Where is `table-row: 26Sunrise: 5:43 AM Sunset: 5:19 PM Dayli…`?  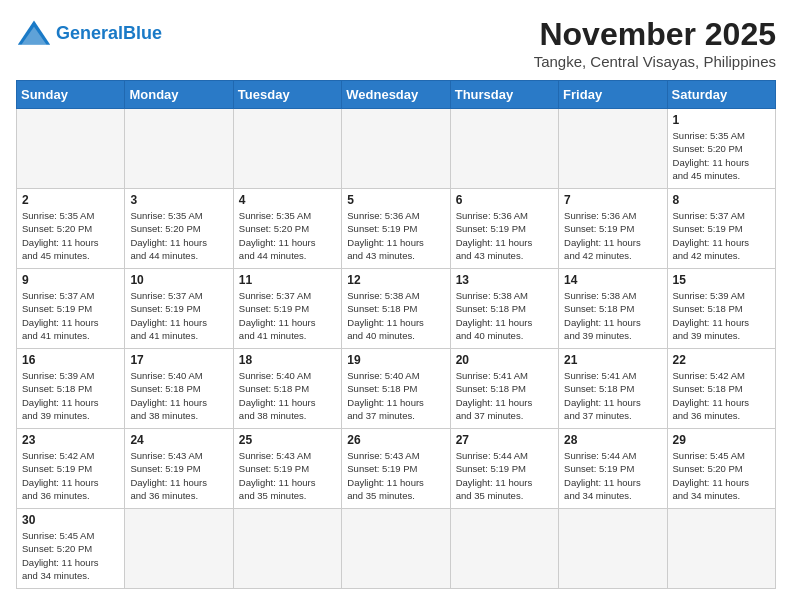 table-row: 26Sunrise: 5:43 AM Sunset: 5:19 PM Dayli… is located at coordinates (396, 469).